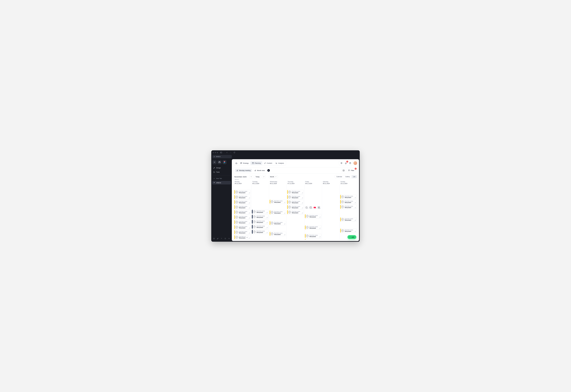 Image resolution: width=571 pixels, height=392 pixels. I want to click on today-button: Today, so click(257, 177).